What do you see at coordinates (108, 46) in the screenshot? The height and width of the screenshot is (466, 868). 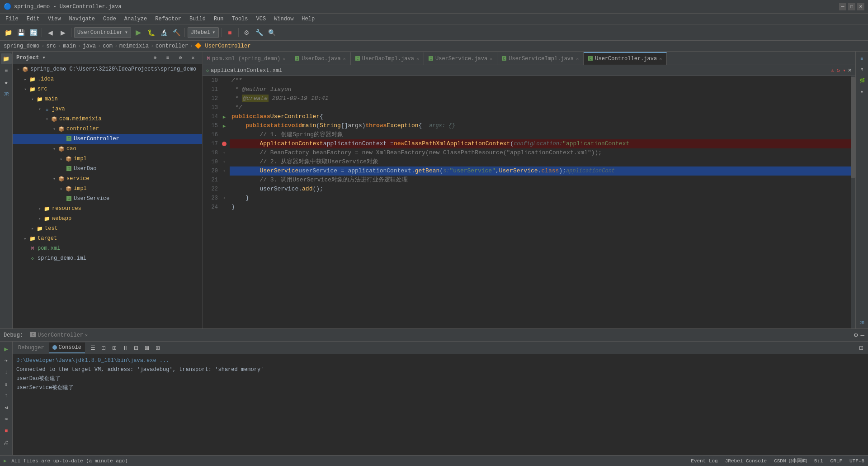 I see `breadcrumb-com: com` at bounding box center [108, 46].